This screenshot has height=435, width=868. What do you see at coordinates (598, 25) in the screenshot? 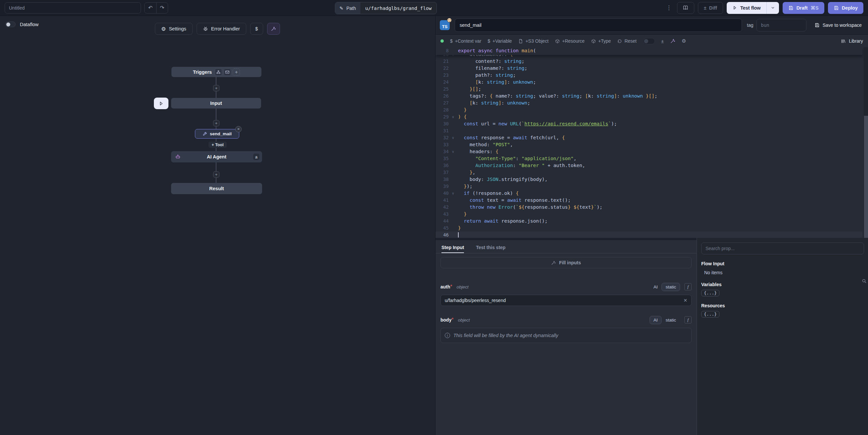
I see `step-name-input` at bounding box center [598, 25].